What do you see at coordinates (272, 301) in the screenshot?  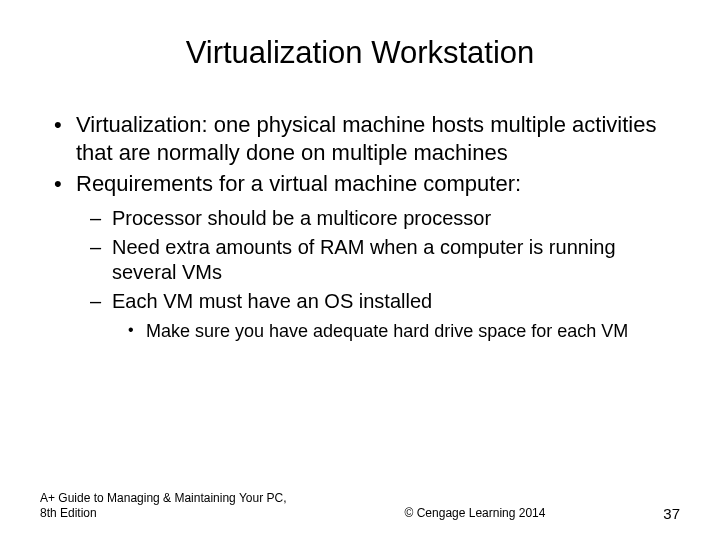 I see `bullet-text: Each VM must have an OS installed` at bounding box center [272, 301].